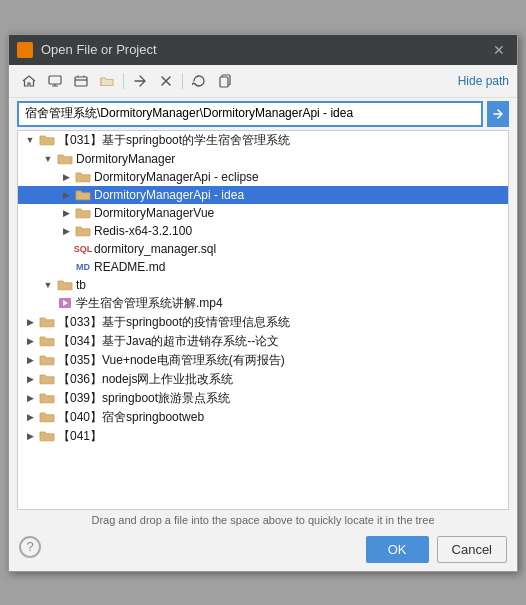  What do you see at coordinates (398, 550) in the screenshot?
I see `ok-button: OK` at bounding box center [398, 550].